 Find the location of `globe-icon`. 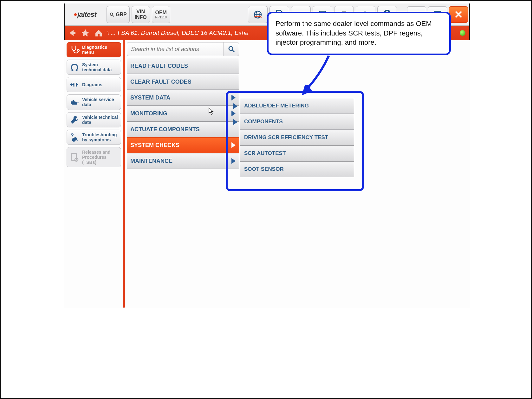

globe-icon is located at coordinates (258, 15).